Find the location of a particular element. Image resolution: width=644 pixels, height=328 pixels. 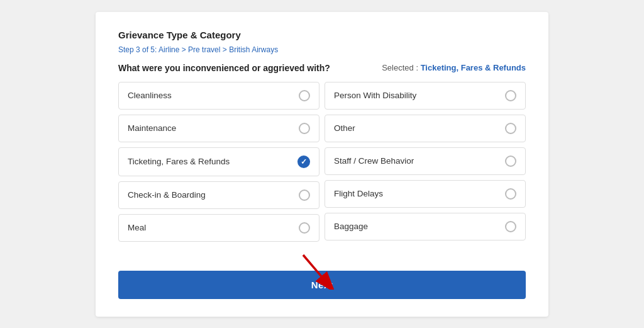

option-maintenance: Maintenance is located at coordinates (219, 128).